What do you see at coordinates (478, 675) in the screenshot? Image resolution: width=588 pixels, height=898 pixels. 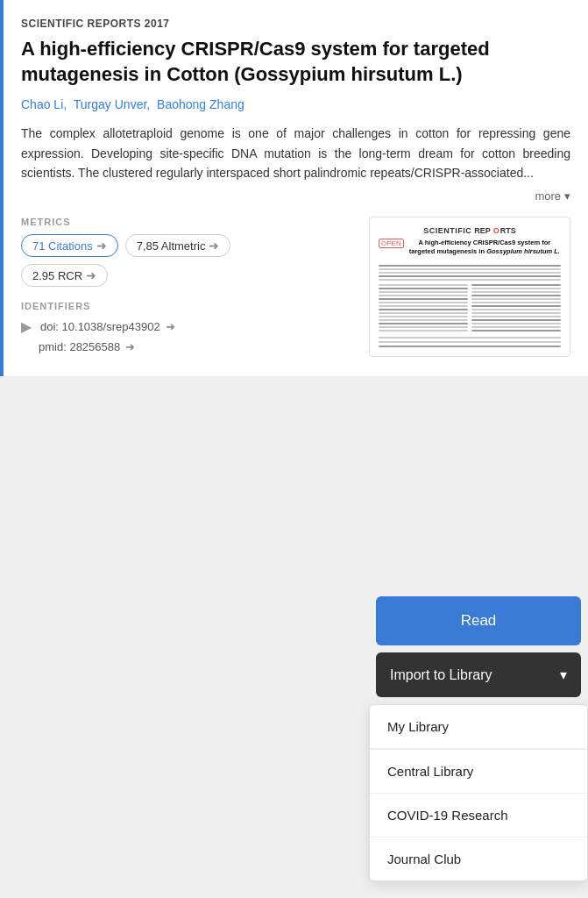 I see `import-button: Import to Library ▾` at bounding box center [478, 675].